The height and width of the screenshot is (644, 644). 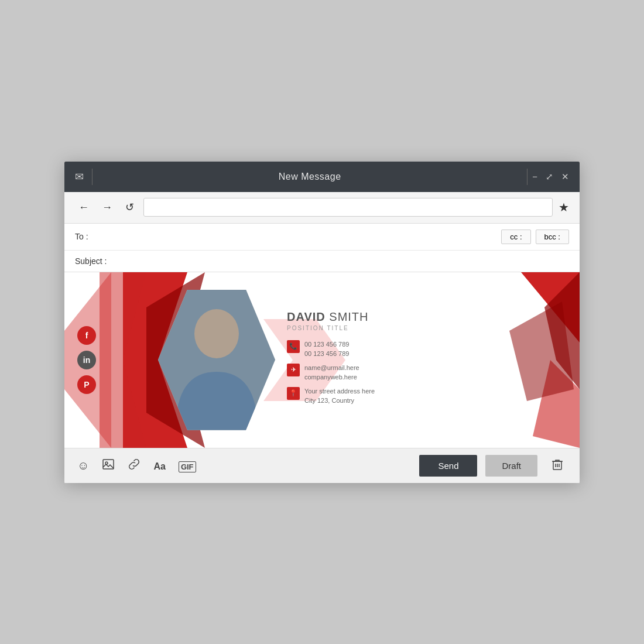 What do you see at coordinates (293, 393) in the screenshot?
I see `location-icon: 📍` at bounding box center [293, 393].